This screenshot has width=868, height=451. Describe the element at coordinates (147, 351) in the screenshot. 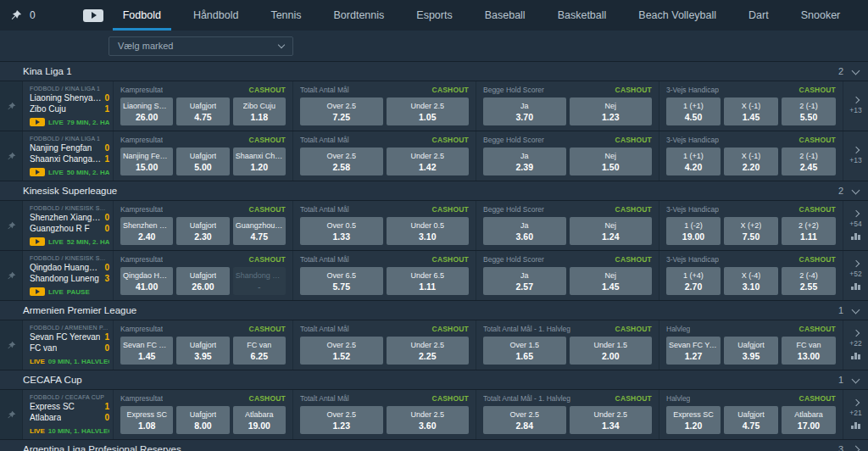

I see `odds-button: Sevan FC Yere..1.45` at that location.